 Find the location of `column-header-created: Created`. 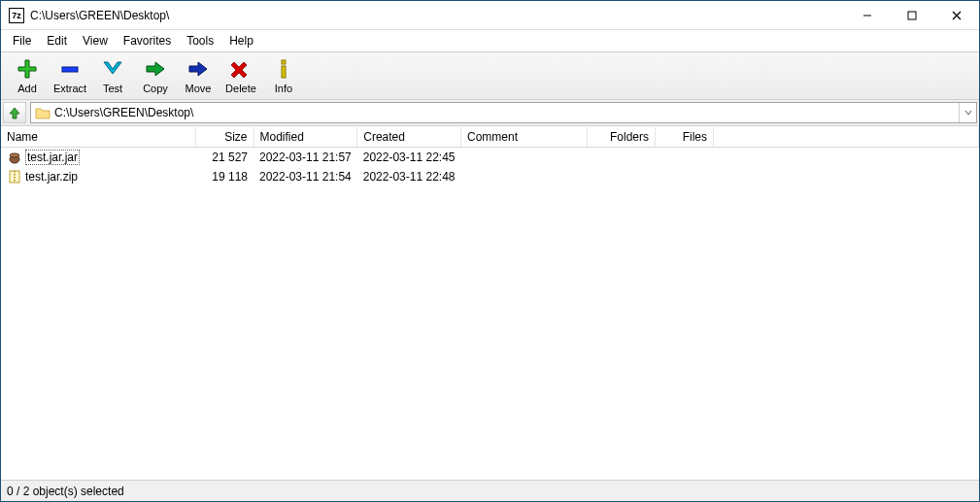

column-header-created: Created is located at coordinates (410, 138).